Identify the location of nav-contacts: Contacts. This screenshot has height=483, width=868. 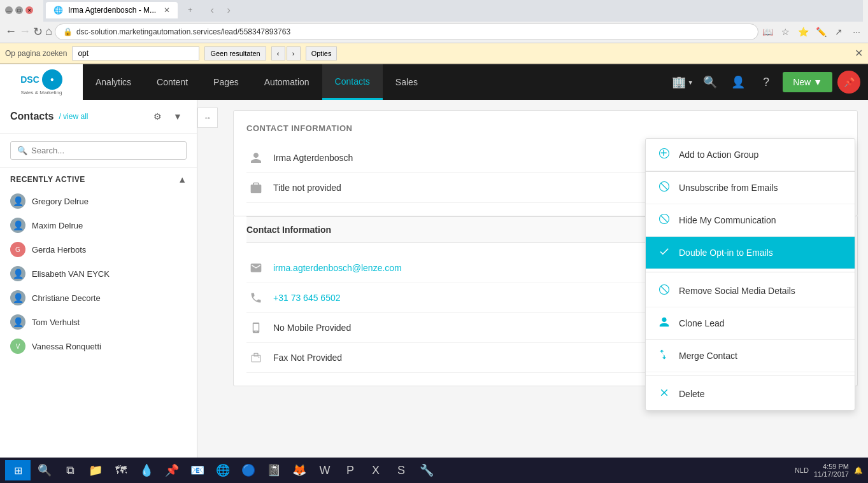
(353, 82).